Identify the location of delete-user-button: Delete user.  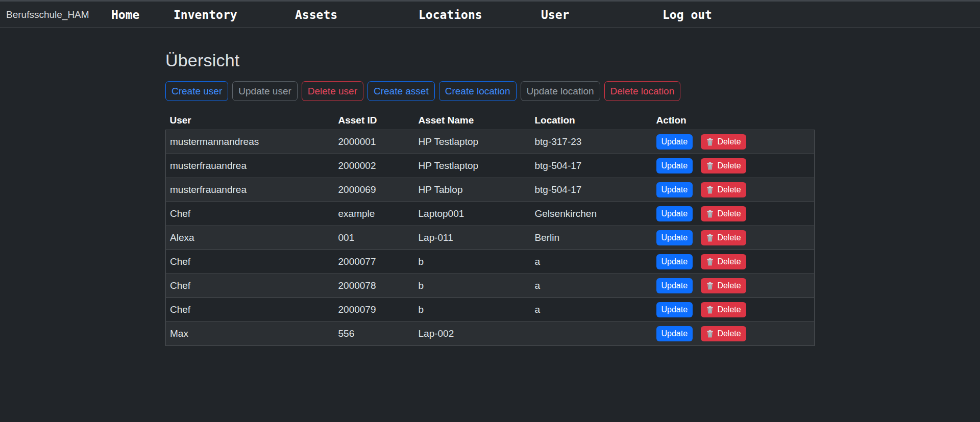
(333, 91).